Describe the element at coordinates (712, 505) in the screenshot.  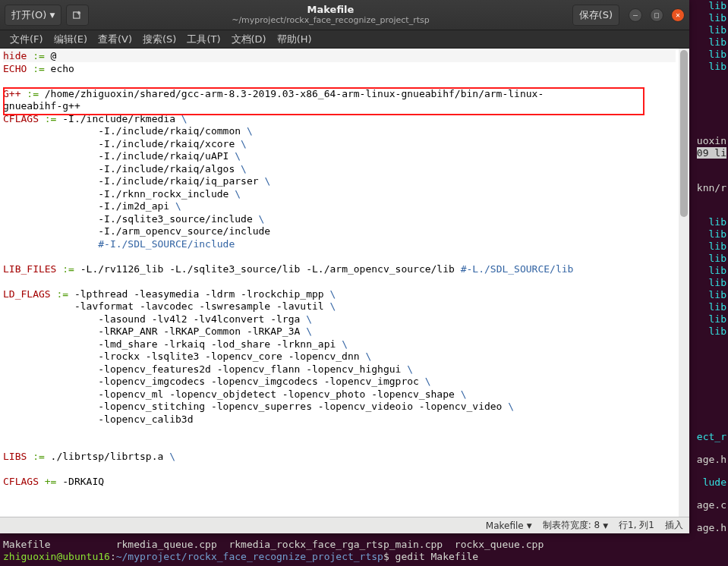
I see `term-text: age.c` at that location.